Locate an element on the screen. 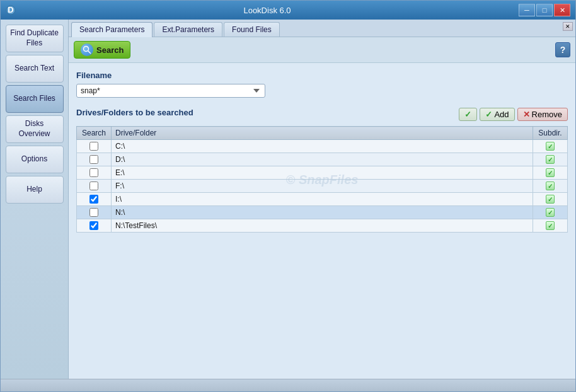 This screenshot has height=392, width=576. sidebar-item-disks-overview: Disks Overview is located at coordinates (35, 129).